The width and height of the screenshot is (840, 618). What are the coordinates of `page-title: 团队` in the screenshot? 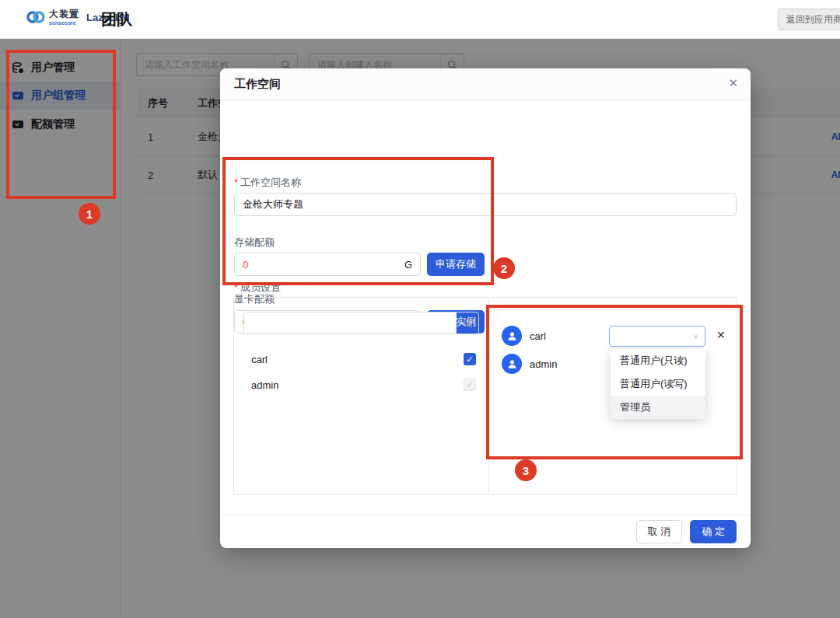 It's located at (117, 20).